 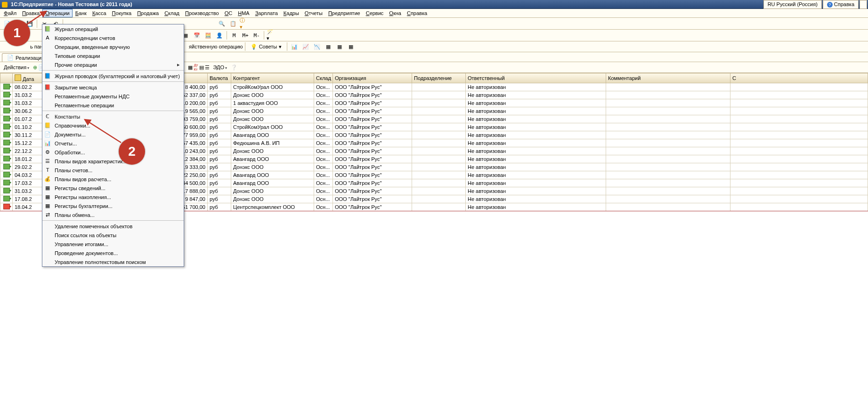 I want to click on col-header, so click(x=7, y=78).